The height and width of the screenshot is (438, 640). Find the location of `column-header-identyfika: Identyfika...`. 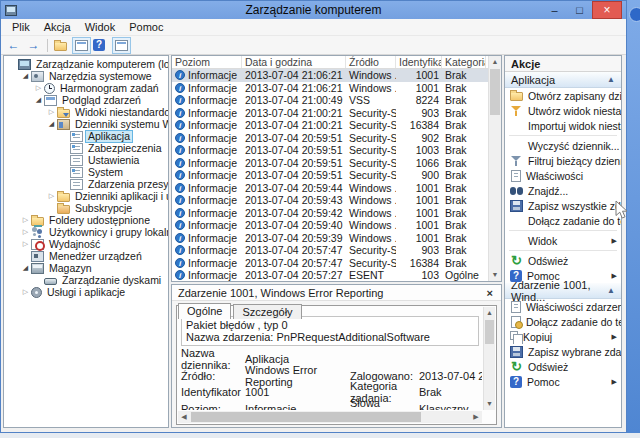

column-header-identyfika: Identyfika... is located at coordinates (419, 62).